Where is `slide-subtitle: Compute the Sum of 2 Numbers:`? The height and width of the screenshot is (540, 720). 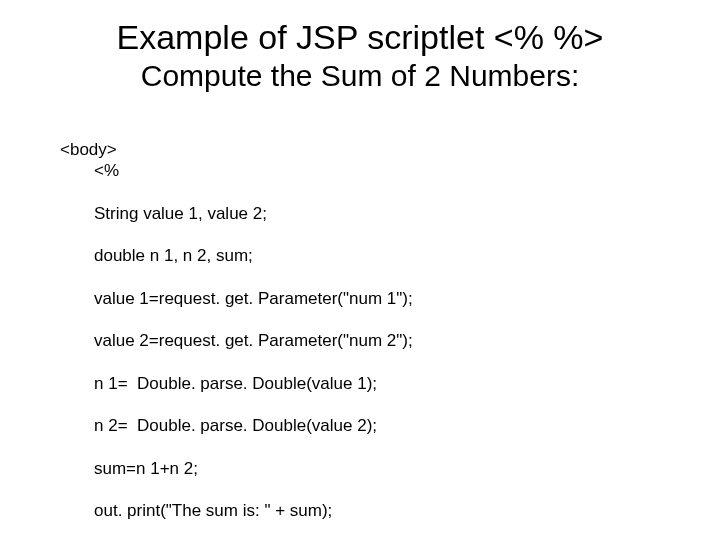
slide-subtitle: Compute the Sum of 2 Numbers: is located at coordinates (360, 76).